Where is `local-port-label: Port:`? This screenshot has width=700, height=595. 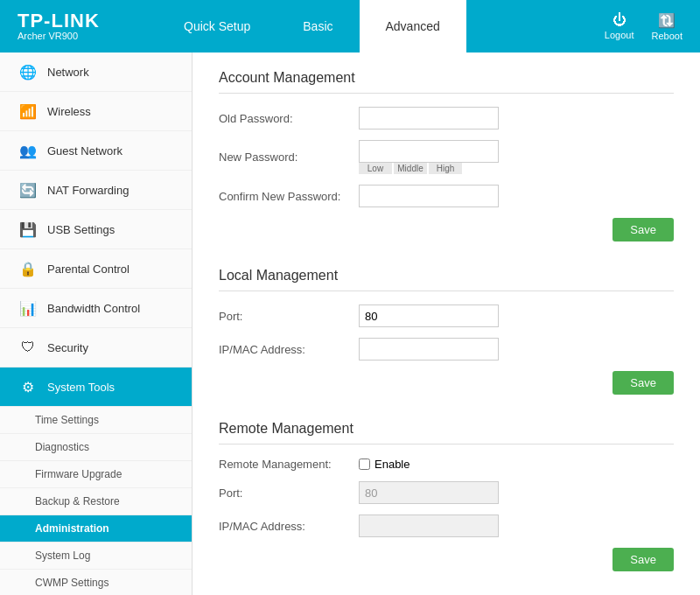
local-port-label: Port: is located at coordinates (289, 317).